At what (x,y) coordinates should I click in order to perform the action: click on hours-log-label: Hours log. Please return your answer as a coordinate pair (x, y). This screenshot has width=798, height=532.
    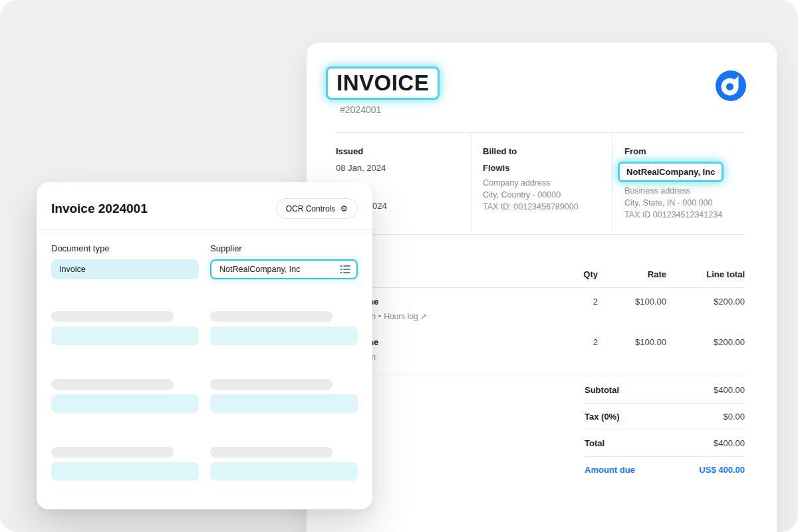
    Looking at the image, I should click on (400, 317).